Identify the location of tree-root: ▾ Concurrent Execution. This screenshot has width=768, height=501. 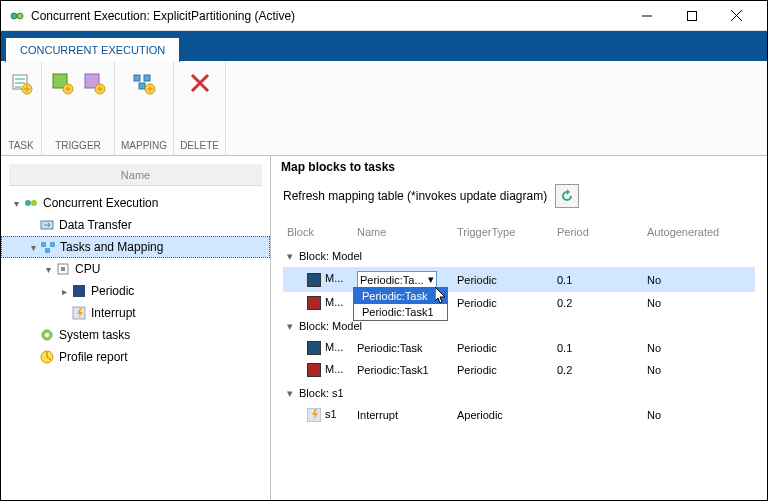
(136, 203).